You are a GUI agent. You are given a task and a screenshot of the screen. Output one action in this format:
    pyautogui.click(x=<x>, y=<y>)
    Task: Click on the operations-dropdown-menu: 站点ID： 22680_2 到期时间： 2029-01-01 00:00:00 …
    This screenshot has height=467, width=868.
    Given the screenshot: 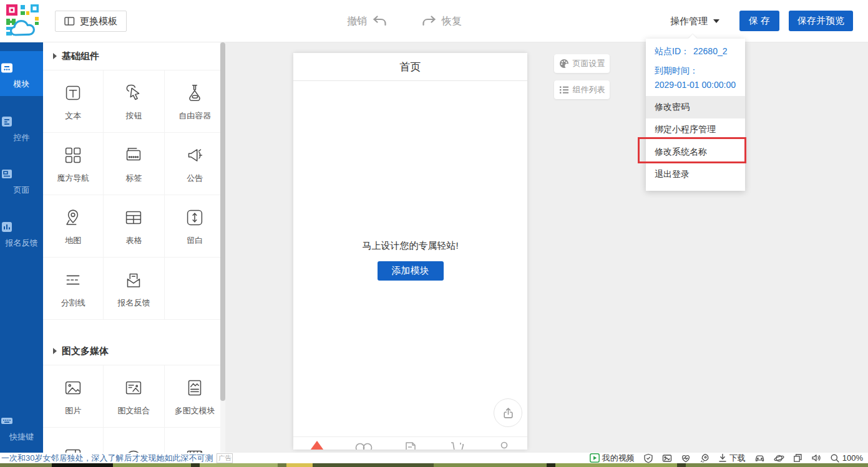 What is the action you would take?
    pyautogui.click(x=695, y=115)
    